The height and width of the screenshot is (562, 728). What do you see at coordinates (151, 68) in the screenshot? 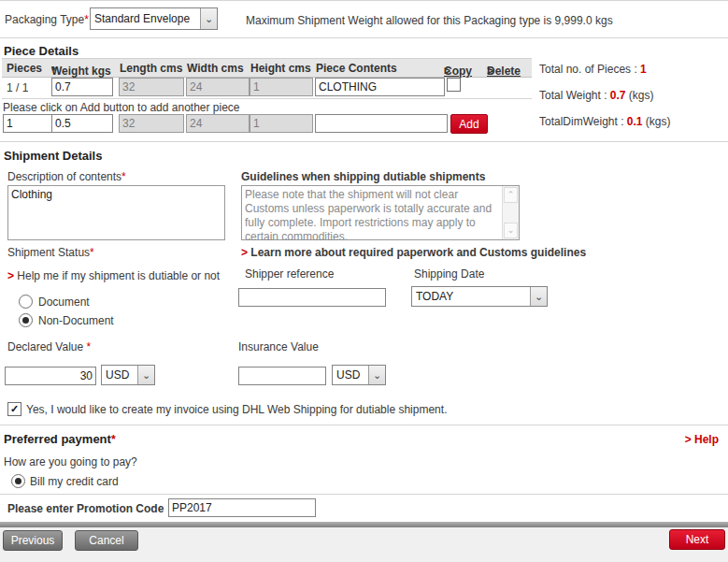
I see `col-length: Length cms` at bounding box center [151, 68].